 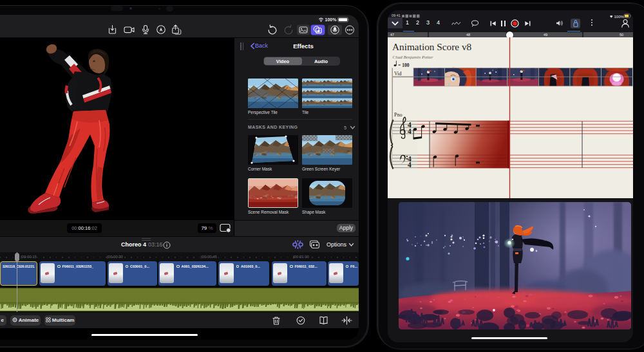 I want to click on svg-text: = 100, so click(x=404, y=66).